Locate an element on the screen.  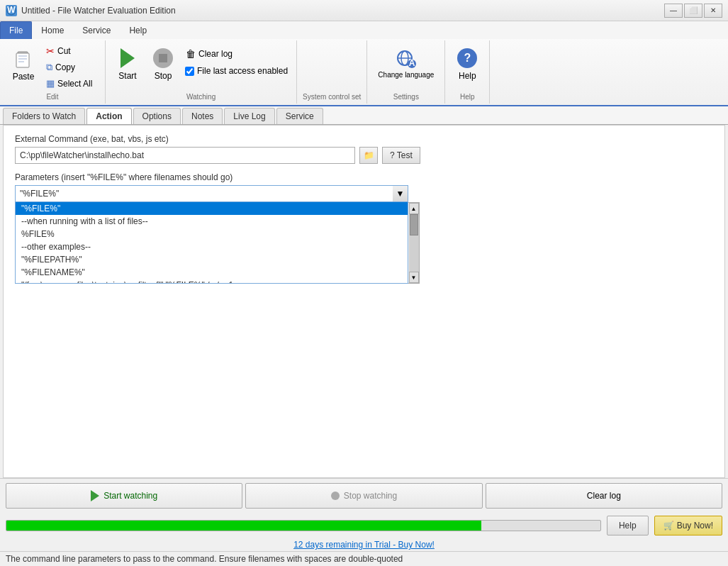
tab-service: Service is located at coordinates (300, 116).